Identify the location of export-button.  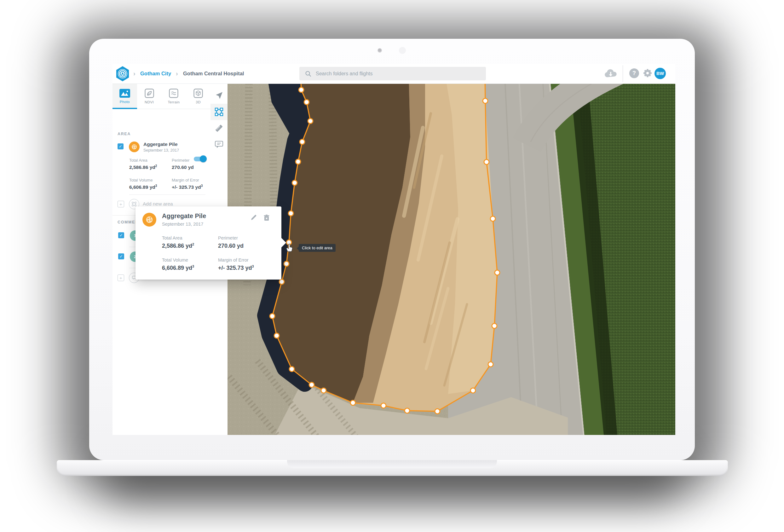
(611, 74).